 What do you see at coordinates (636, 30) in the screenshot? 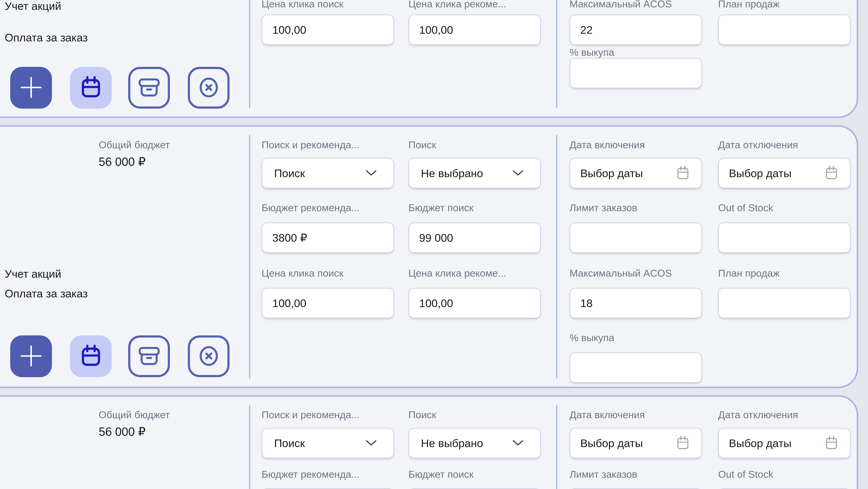
I see `max-acos-input: 22` at bounding box center [636, 30].